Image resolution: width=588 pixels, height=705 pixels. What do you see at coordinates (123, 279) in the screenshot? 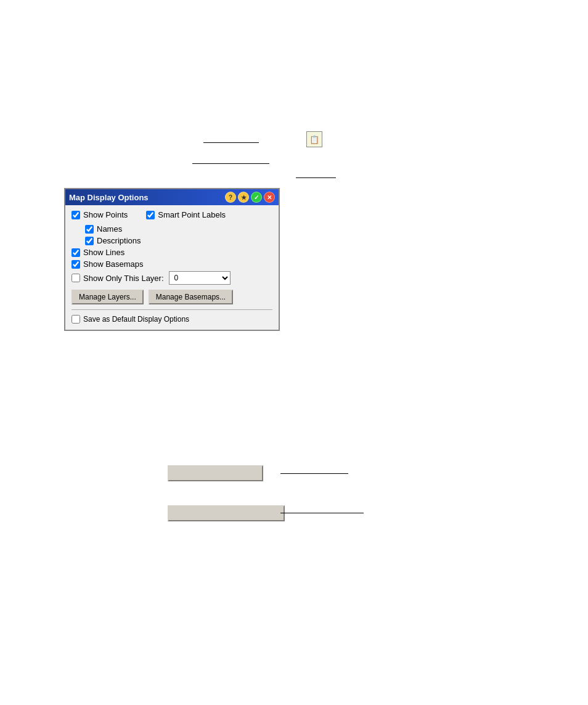
I see `show-only-layer-label: Show Only This Layer:` at bounding box center [123, 279].